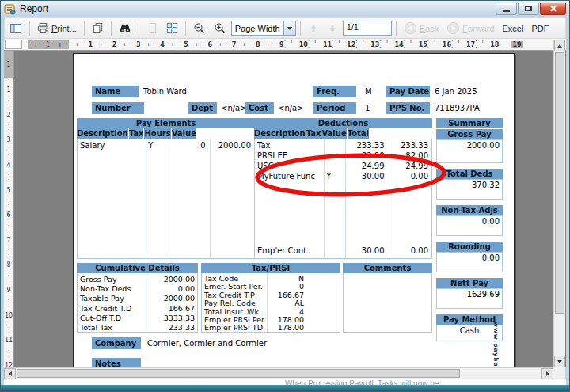 The width and height of the screenshot is (570, 392). What do you see at coordinates (16, 29) in the screenshot?
I see `panel-icon` at bounding box center [16, 29].